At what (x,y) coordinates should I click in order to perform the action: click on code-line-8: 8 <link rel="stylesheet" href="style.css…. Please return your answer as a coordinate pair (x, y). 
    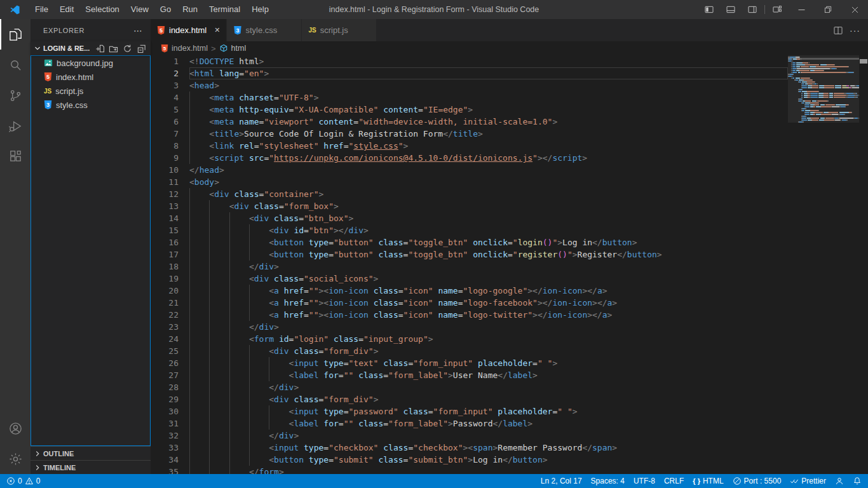
    Looking at the image, I should click on (469, 146).